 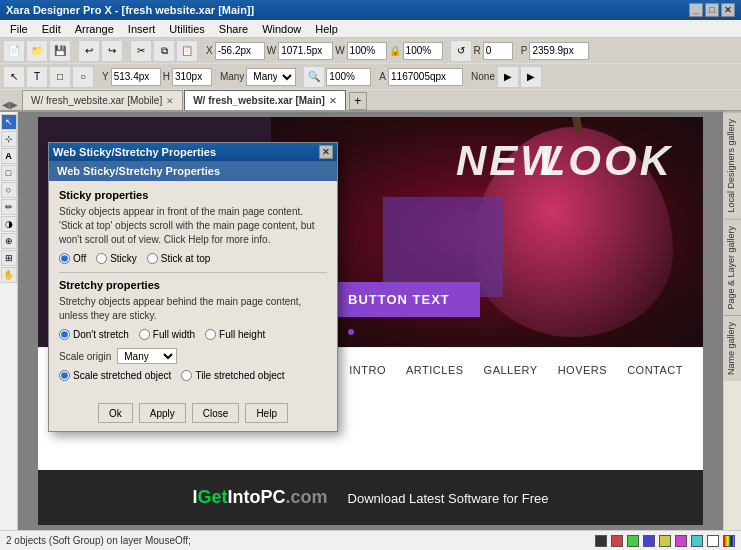 What do you see at coordinates (94, 29) in the screenshot?
I see `menu-arrange: Arrange` at bounding box center [94, 29].